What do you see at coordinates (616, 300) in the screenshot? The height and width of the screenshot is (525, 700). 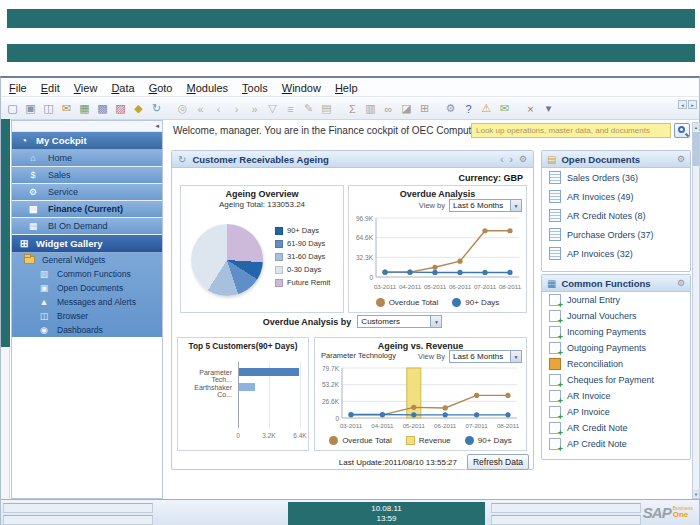 I see `common-function-journal-entry: Journal Entry` at bounding box center [616, 300].